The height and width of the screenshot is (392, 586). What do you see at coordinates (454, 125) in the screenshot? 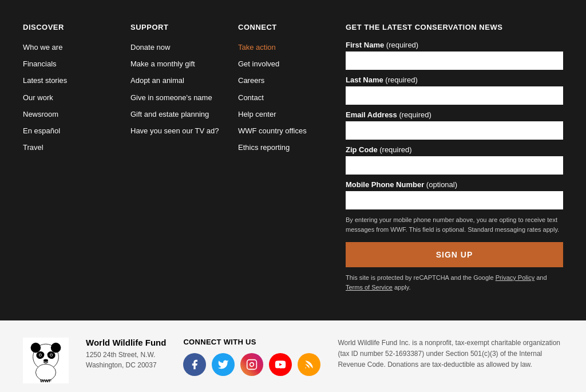
I see `email-group: Email Address (required)` at bounding box center [454, 125].